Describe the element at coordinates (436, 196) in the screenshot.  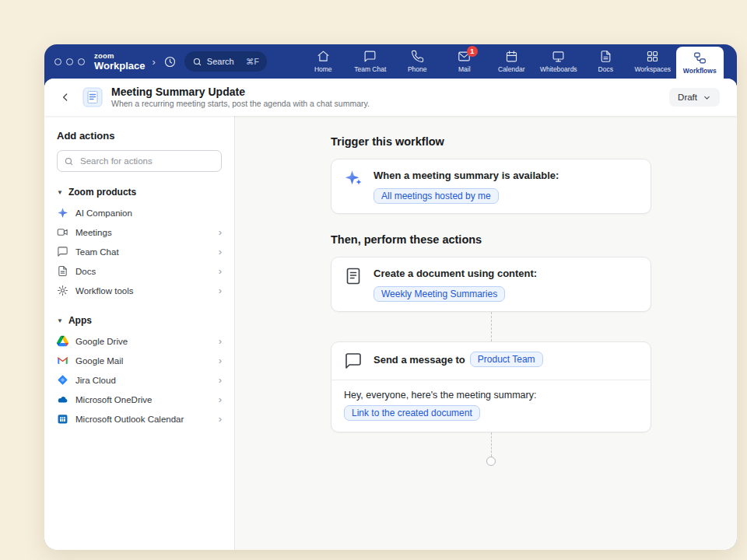
I see `trigger-scope-tag: All meetings hosted by me` at that location.